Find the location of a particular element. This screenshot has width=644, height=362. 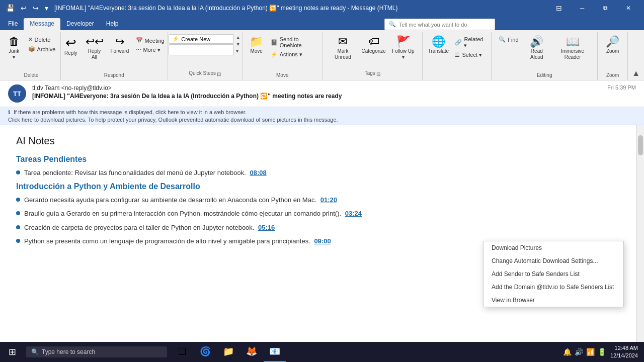

volume-icon: 🔊 is located at coordinates (579, 352).